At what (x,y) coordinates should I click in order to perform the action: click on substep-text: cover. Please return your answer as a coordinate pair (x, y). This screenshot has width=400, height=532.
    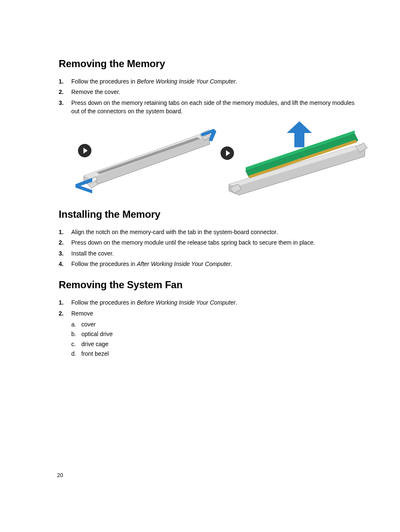
    Looking at the image, I should click on (88, 324).